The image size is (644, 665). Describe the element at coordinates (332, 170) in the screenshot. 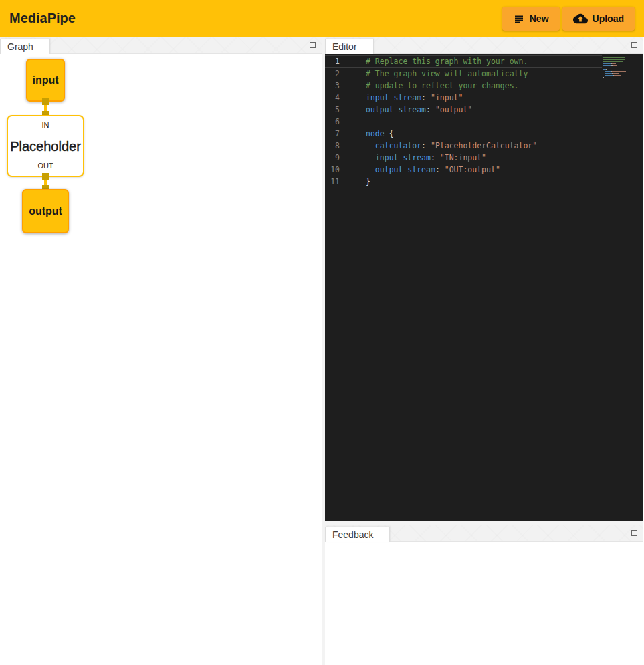

I see `line-number: 10` at that location.